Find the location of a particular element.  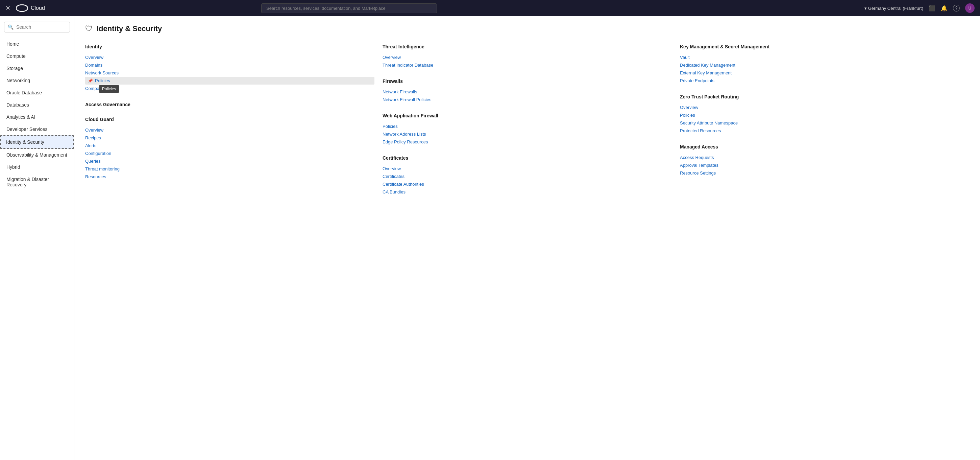

section-waf-title: Web Application Firewall is located at coordinates (527, 116).